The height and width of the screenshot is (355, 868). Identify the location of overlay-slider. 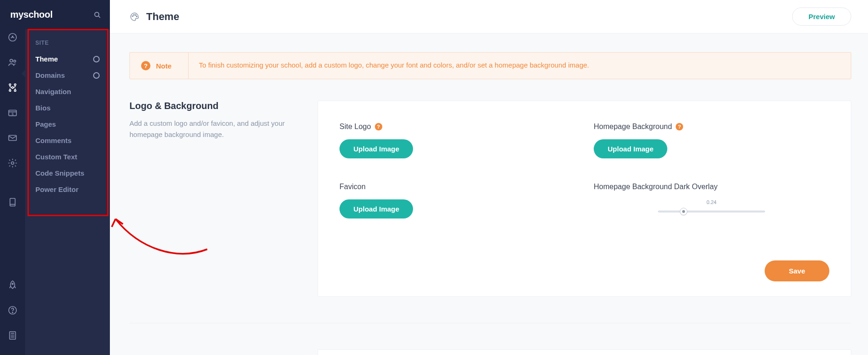
(712, 211).